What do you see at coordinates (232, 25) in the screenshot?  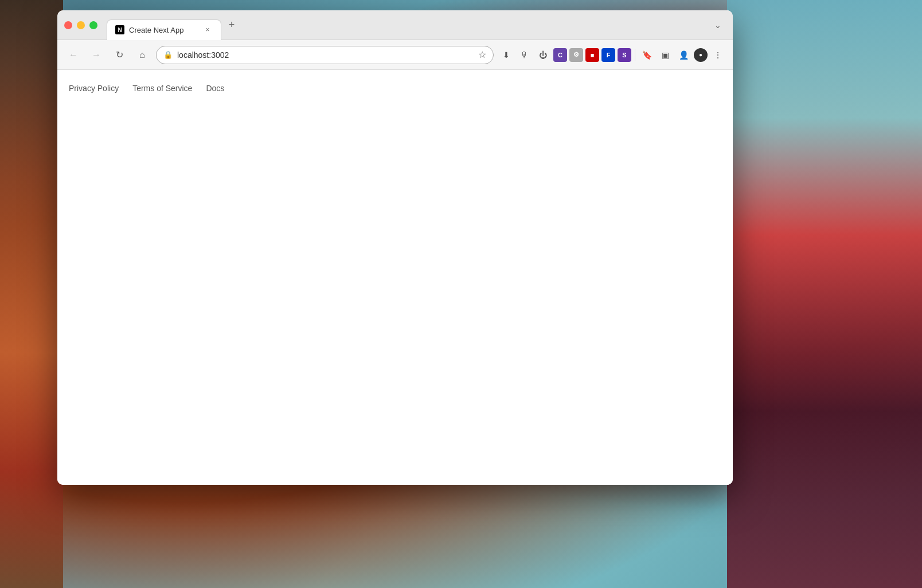 I see `new-tab-button: +` at bounding box center [232, 25].